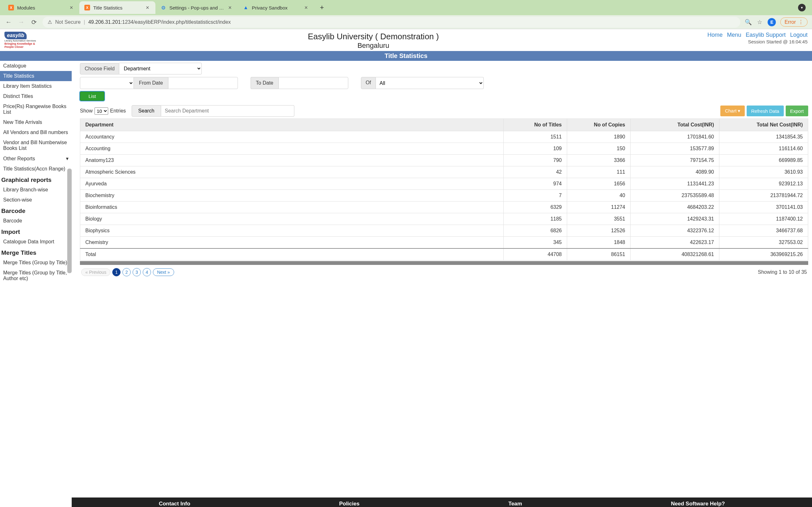 This screenshot has width=812, height=507. What do you see at coordinates (36, 66) in the screenshot?
I see `sidebar-item-catalogue: Catalogue` at bounding box center [36, 66].